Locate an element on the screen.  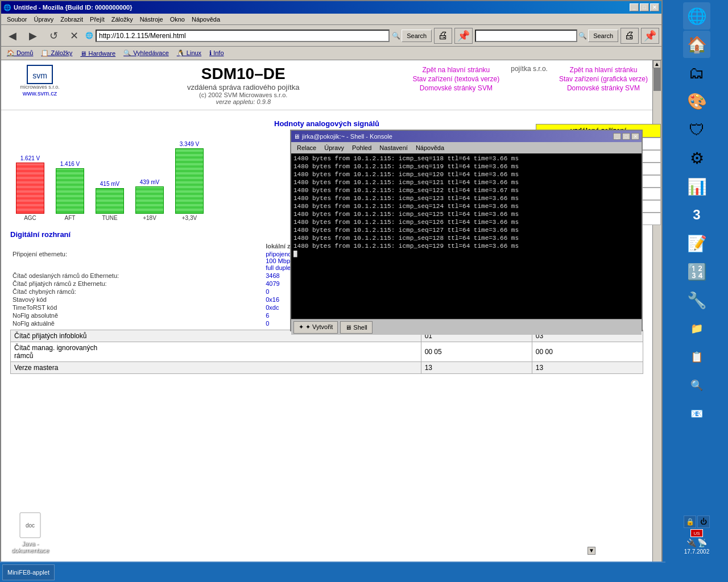
bookmark-vyhledavace: 🔍 Vyhledávace is located at coordinates (146, 53).